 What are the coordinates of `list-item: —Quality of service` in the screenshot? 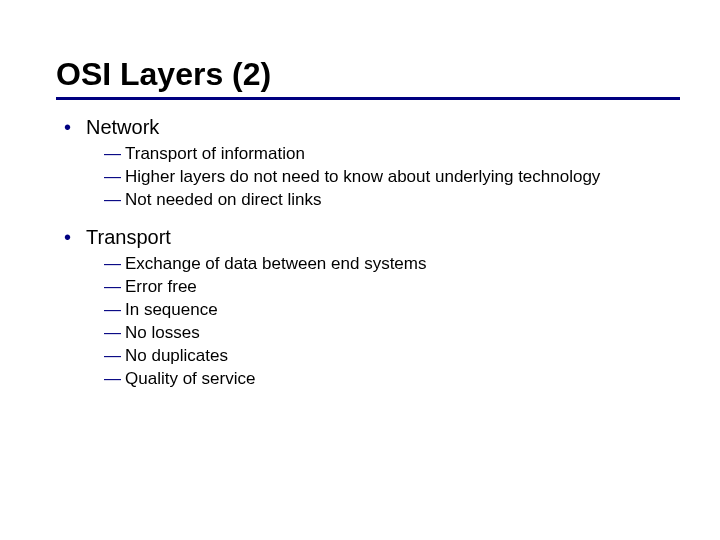 It's located at (392, 380).